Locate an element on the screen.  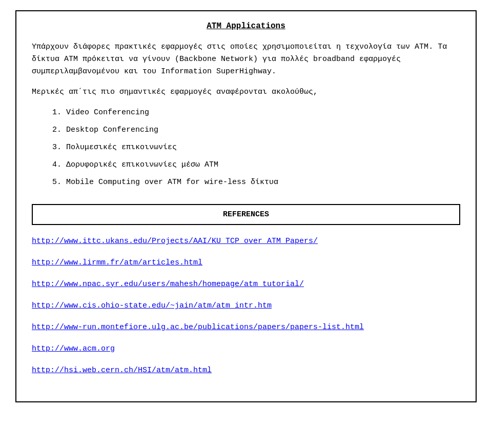
intro-paragraph-2: Μερικές απ΄τις πιο σημαντικές εφαρμογές … is located at coordinates (246, 92).